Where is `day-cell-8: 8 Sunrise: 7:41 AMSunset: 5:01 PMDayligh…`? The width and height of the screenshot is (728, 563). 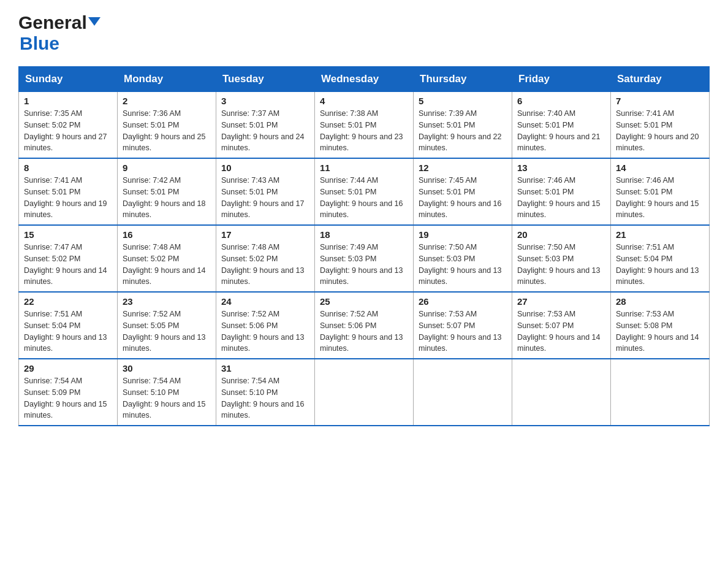
day-cell-8: 8 Sunrise: 7:41 AMSunset: 5:01 PMDayligh… is located at coordinates (69, 191).